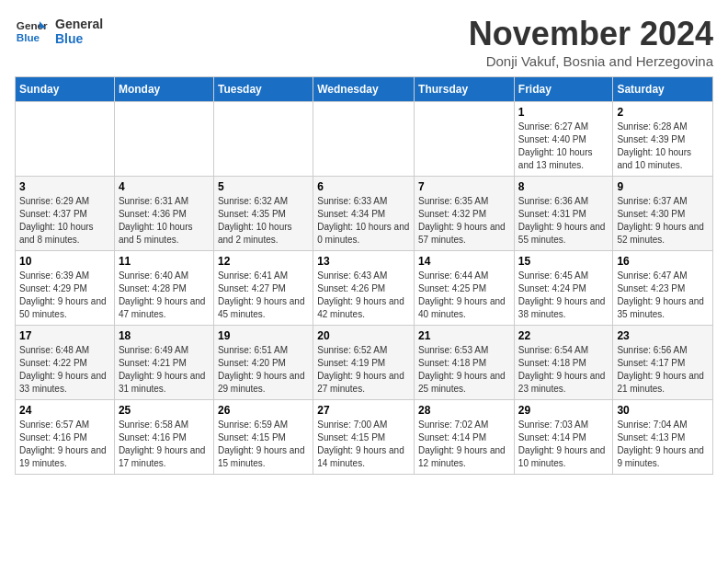 The width and height of the screenshot is (728, 563). What do you see at coordinates (263, 187) in the screenshot?
I see `day-number: 5` at bounding box center [263, 187].